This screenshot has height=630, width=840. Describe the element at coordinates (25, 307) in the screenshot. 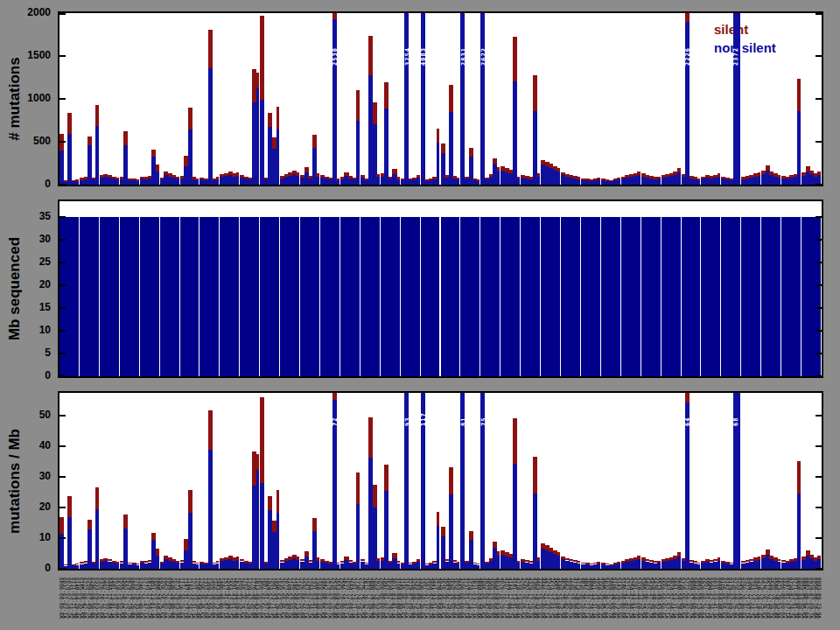

I see `y-tick-label: 15` at that location.